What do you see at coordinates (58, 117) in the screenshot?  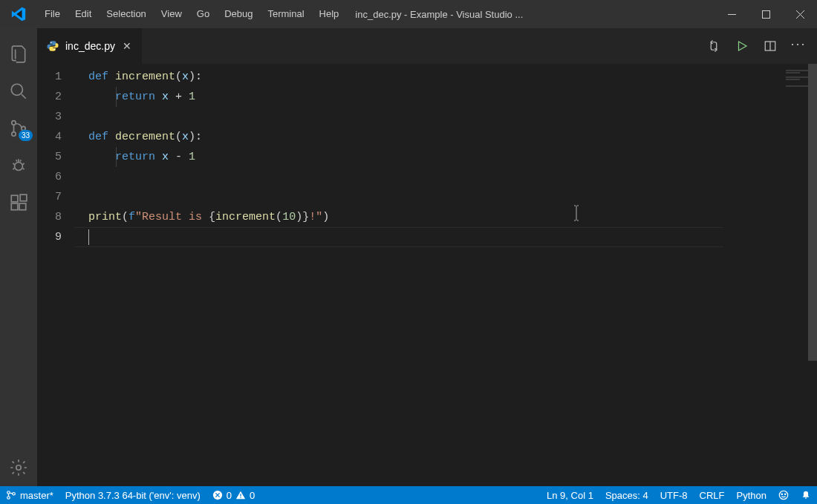 I see `line-number: 3` at bounding box center [58, 117].